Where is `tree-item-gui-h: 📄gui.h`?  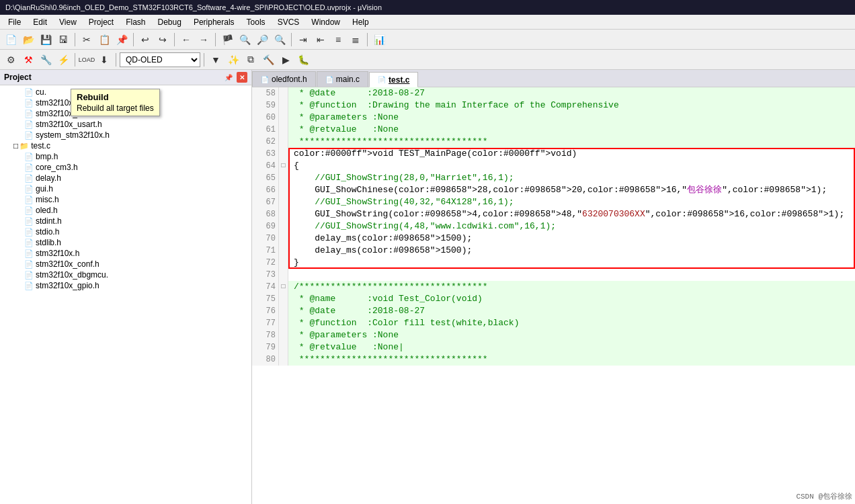 tree-item-gui-h: 📄gui.h is located at coordinates (126, 189).